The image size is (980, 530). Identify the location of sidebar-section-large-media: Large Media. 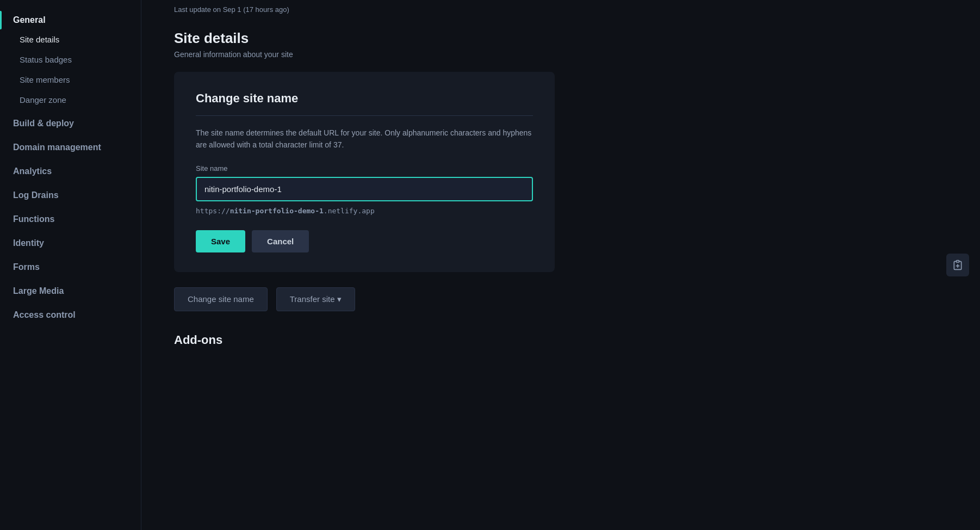
(71, 291).